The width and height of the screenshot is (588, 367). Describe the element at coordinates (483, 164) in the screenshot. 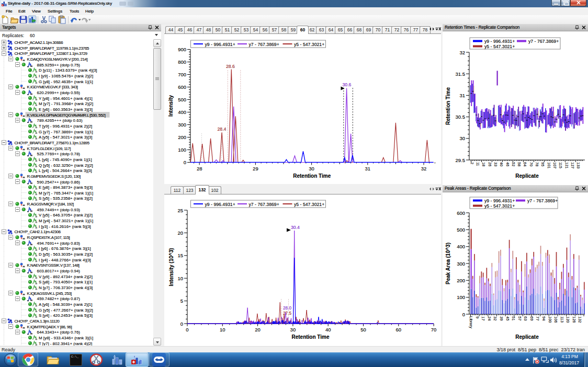

I see `svg-text: 18` at that location.